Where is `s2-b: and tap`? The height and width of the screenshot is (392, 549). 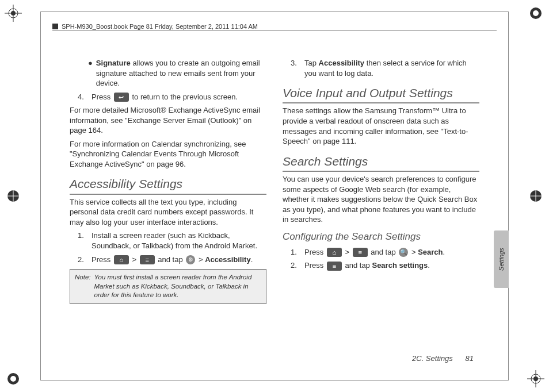
s2-b: and tap is located at coordinates (358, 266).